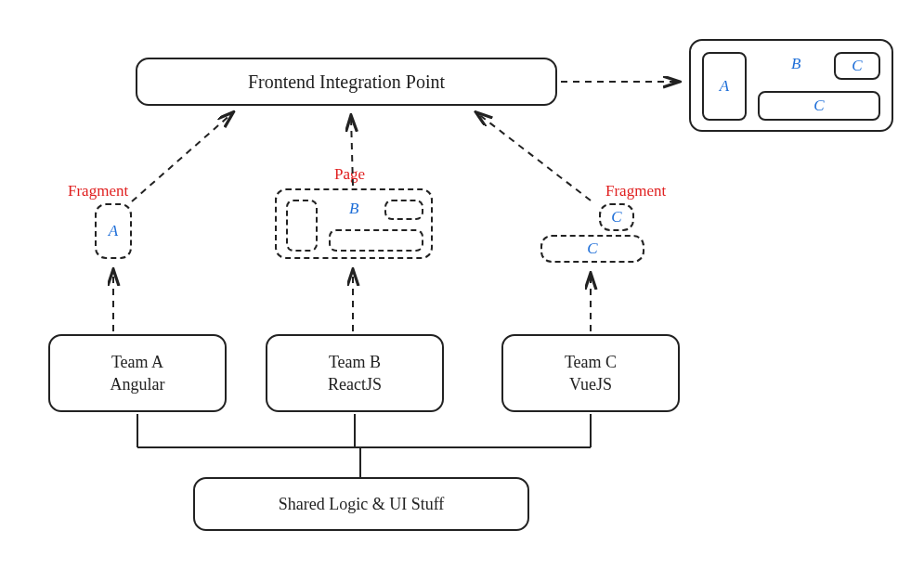 The width and height of the screenshot is (924, 569). What do you see at coordinates (137, 373) in the screenshot?
I see `team-a-box: Team A Angular` at bounding box center [137, 373].